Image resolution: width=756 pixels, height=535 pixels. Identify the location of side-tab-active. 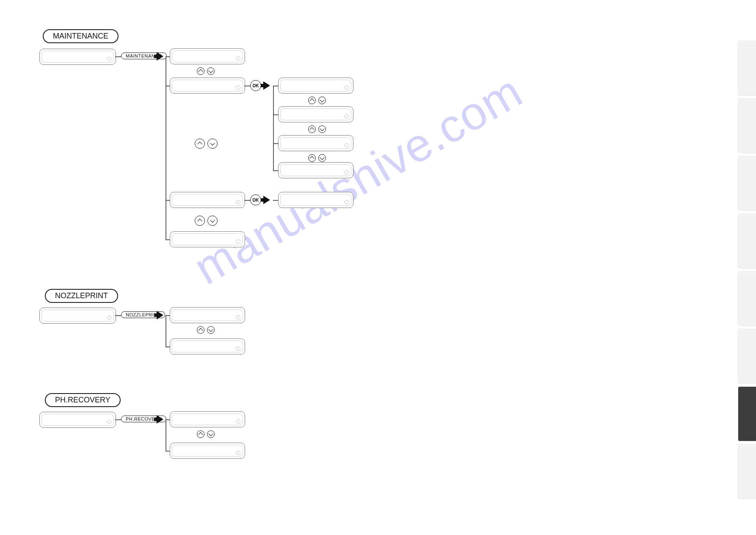
(747, 414).